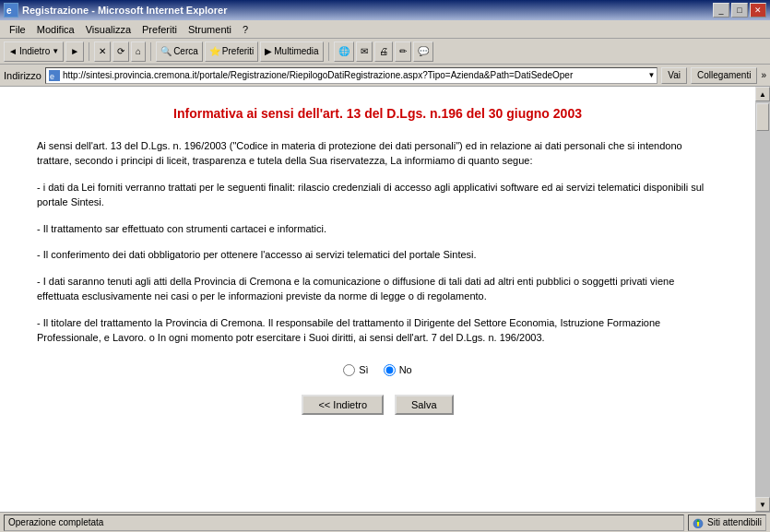  I want to click on mail-icon: ✉, so click(364, 52).